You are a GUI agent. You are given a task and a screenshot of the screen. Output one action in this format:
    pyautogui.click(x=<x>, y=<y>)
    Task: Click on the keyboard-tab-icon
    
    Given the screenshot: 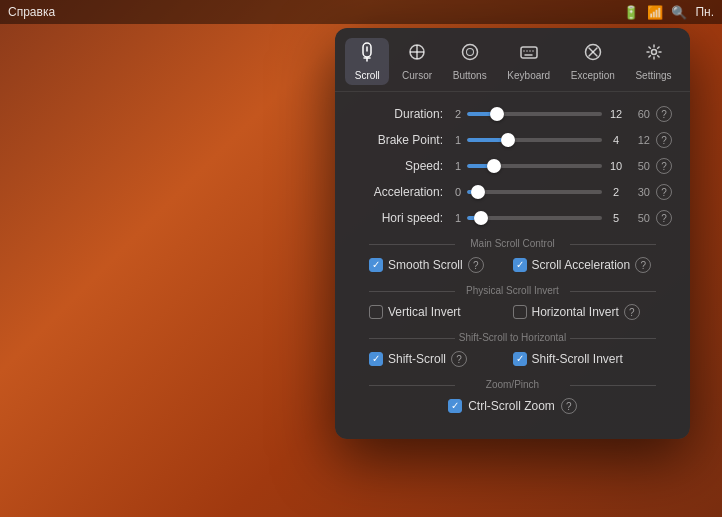 What is the action you would take?
    pyautogui.click(x=529, y=54)
    